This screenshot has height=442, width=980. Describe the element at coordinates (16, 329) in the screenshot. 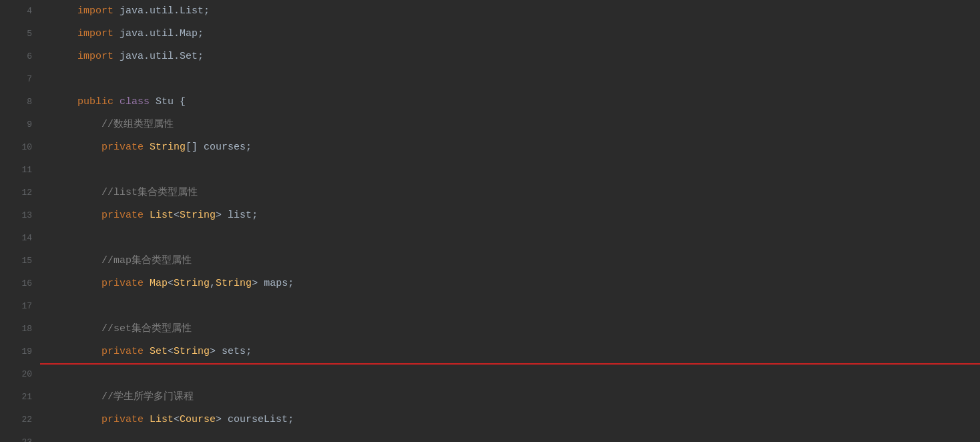

I see `line-number-18: 18` at that location.